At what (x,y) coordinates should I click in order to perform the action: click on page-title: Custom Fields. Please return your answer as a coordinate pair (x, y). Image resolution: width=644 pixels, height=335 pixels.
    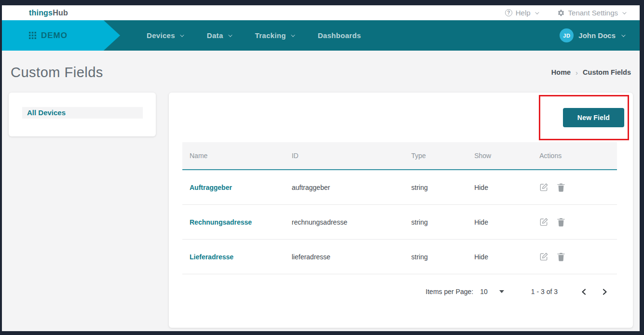
    Looking at the image, I should click on (57, 72).